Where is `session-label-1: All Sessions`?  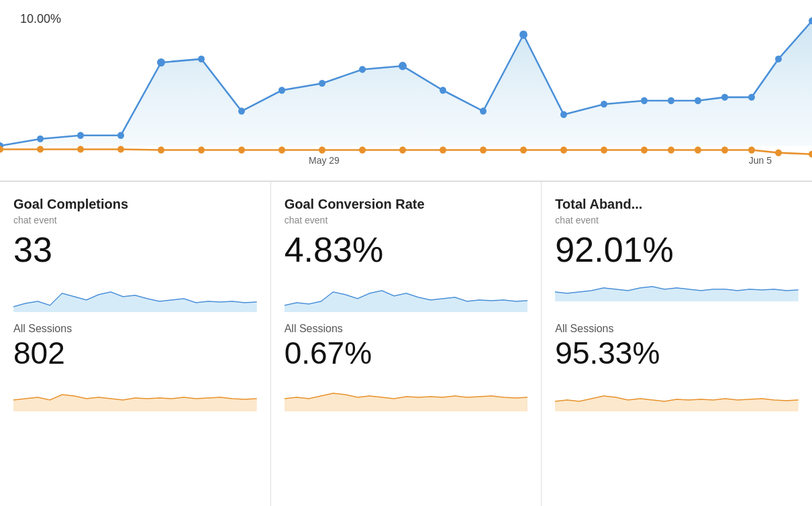
session-label-1: All Sessions is located at coordinates (407, 329).